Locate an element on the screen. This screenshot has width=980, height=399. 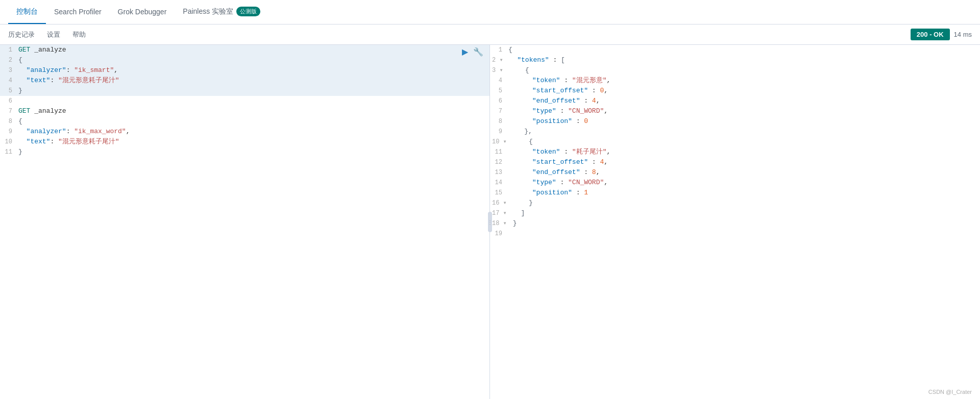
output-line-12: 12 "start_offset" : 4, is located at coordinates (735, 162).